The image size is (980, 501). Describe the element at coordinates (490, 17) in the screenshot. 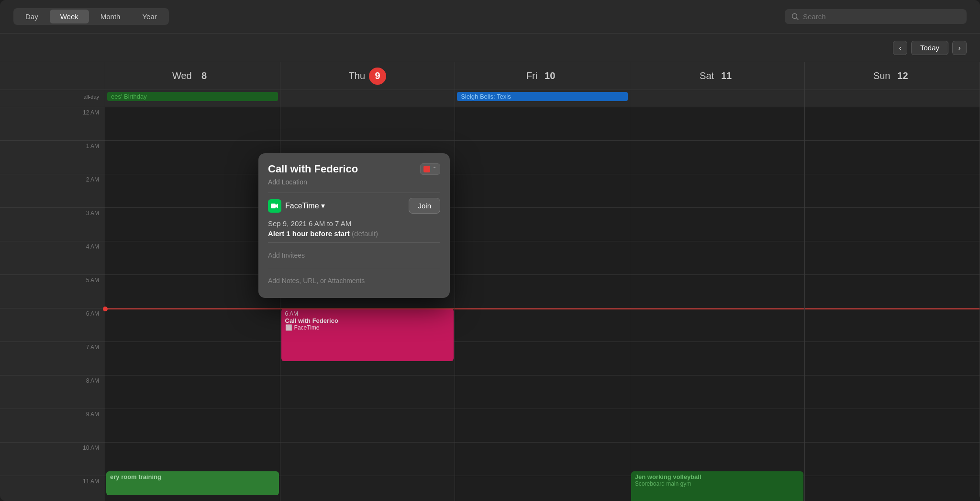

I see `toolbar: Day Week Month Year` at that location.